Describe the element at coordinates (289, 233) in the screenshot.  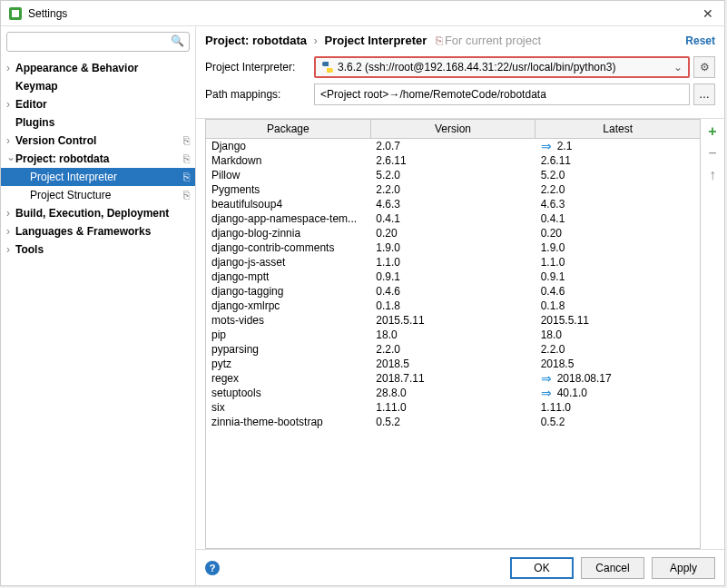
I see `cell-package: django-blog-zinnia` at that location.